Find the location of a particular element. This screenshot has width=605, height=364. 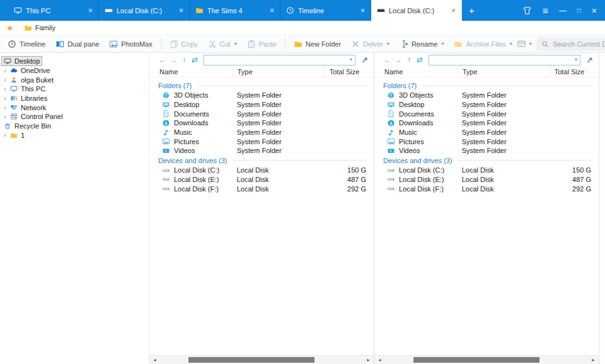

sidebar-item-libraries: ›Libraries is located at coordinates (74, 98).